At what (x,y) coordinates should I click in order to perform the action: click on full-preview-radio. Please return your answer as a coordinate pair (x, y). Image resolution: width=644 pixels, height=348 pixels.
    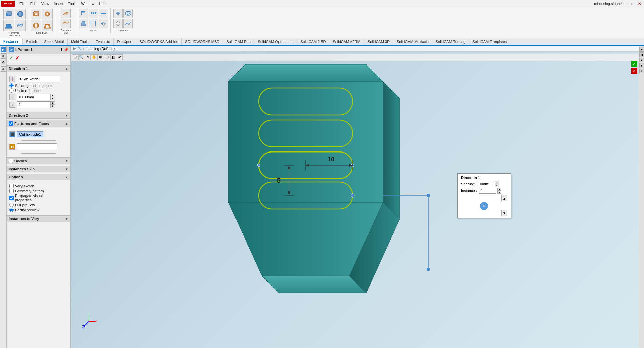
    Looking at the image, I should click on (11, 205).